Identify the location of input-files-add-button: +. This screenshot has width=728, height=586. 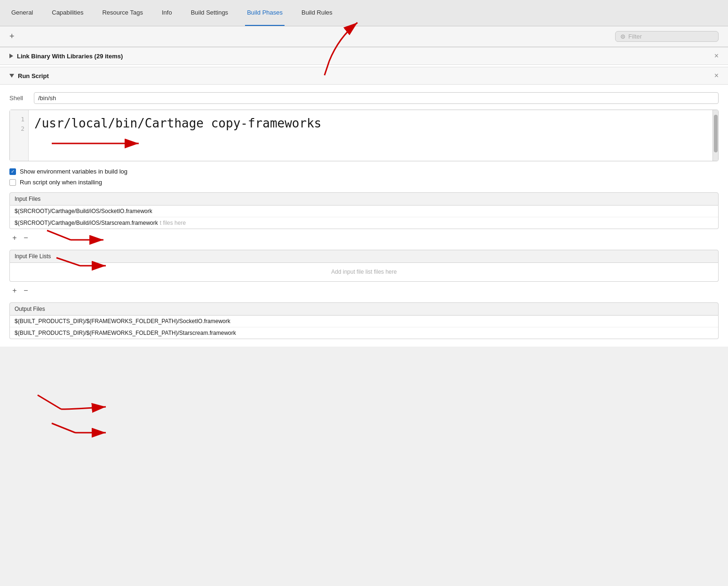
(15, 238).